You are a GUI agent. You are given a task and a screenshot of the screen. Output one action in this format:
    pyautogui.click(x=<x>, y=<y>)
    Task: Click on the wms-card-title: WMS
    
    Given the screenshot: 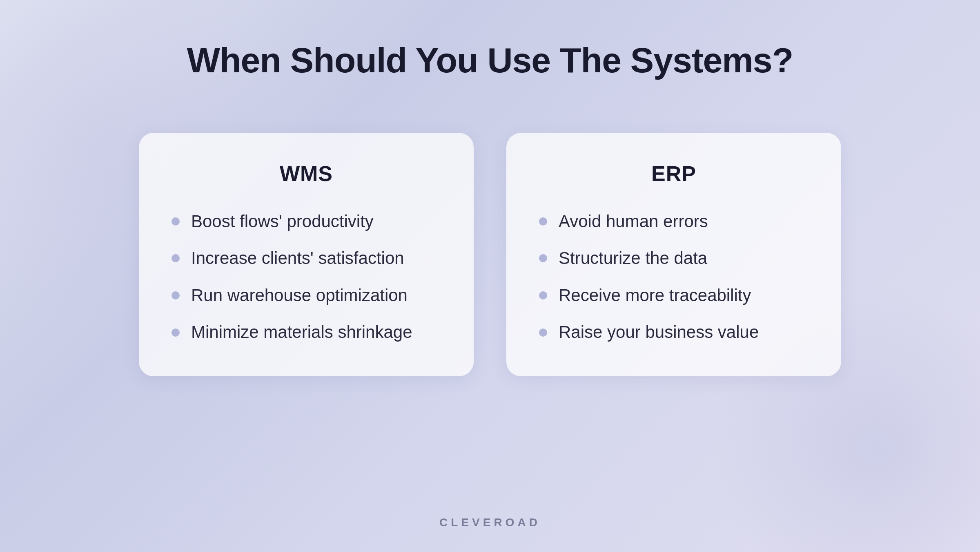 What is the action you would take?
    pyautogui.click(x=306, y=174)
    